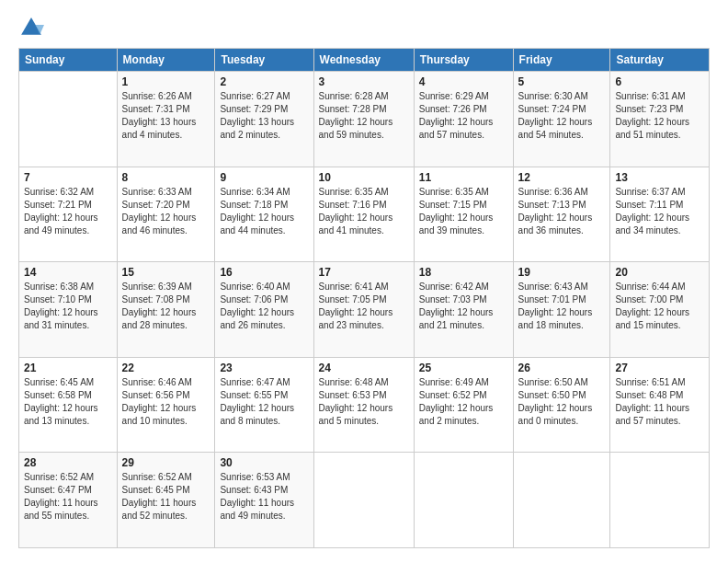 The image size is (728, 563). Describe the element at coordinates (660, 82) in the screenshot. I see `cell-day-number: 6` at that location.